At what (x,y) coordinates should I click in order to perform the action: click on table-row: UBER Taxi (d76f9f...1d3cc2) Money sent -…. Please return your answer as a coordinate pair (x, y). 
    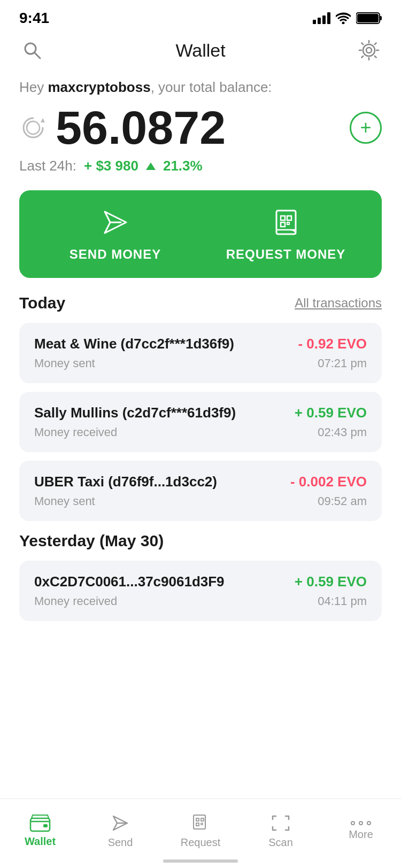
    Looking at the image, I should click on (200, 491).